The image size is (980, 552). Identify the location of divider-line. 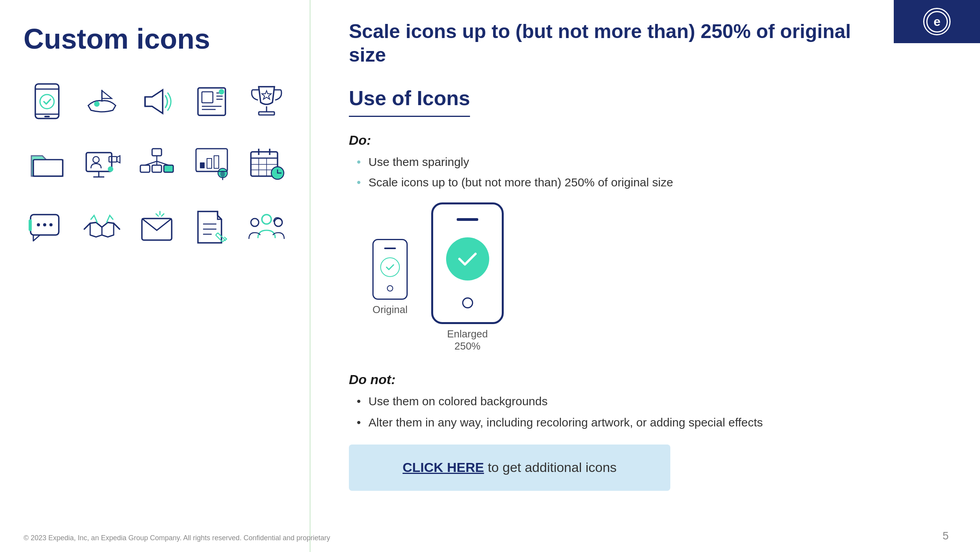
(310, 276).